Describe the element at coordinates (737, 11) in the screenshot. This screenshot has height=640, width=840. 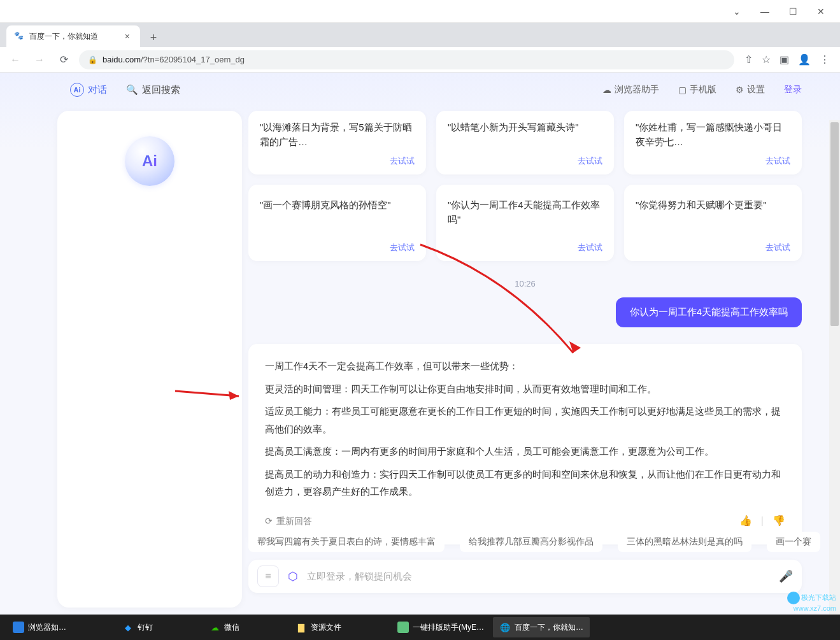
I see `restore-down-icon: ⌄` at that location.